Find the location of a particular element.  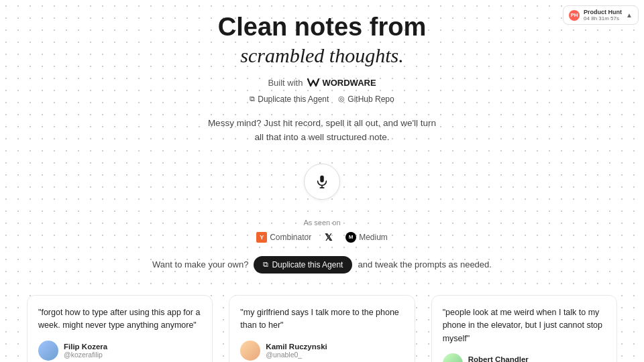

wordware-logo: WORDWARE is located at coordinates (341, 83).